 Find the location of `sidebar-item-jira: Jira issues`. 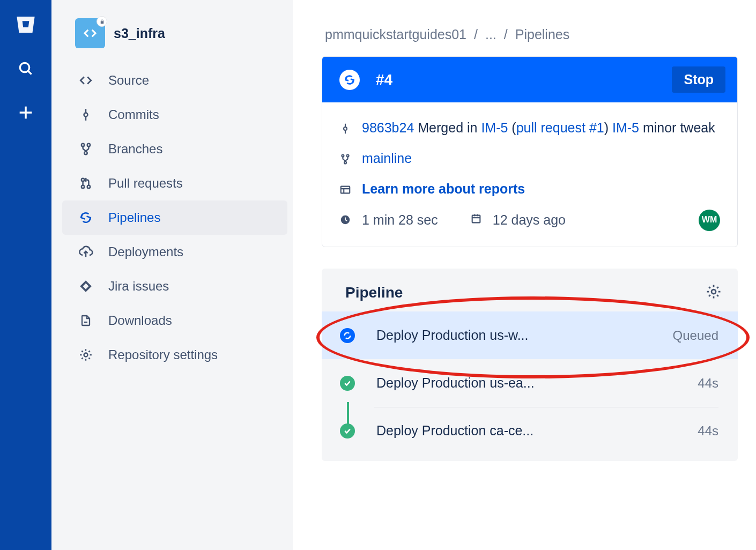

sidebar-item-jira: Jira issues is located at coordinates (175, 286).